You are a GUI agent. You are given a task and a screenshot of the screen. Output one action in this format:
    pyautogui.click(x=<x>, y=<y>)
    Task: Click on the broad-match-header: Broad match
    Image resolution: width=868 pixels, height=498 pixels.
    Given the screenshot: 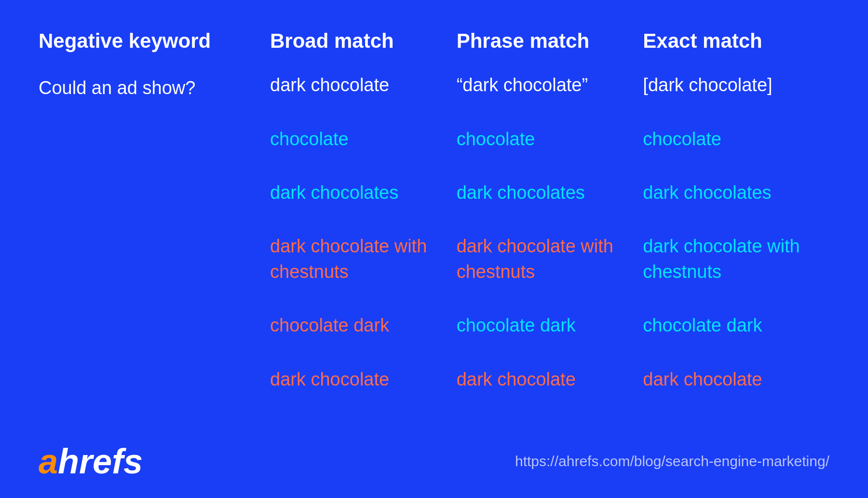 What is the action you would take?
    pyautogui.click(x=364, y=41)
    